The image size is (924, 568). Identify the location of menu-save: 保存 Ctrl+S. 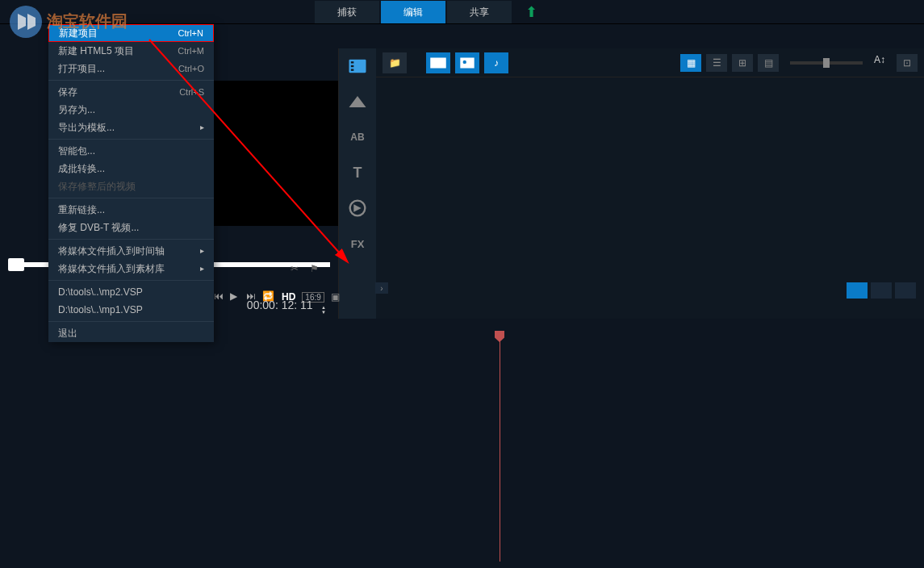
(131, 92).